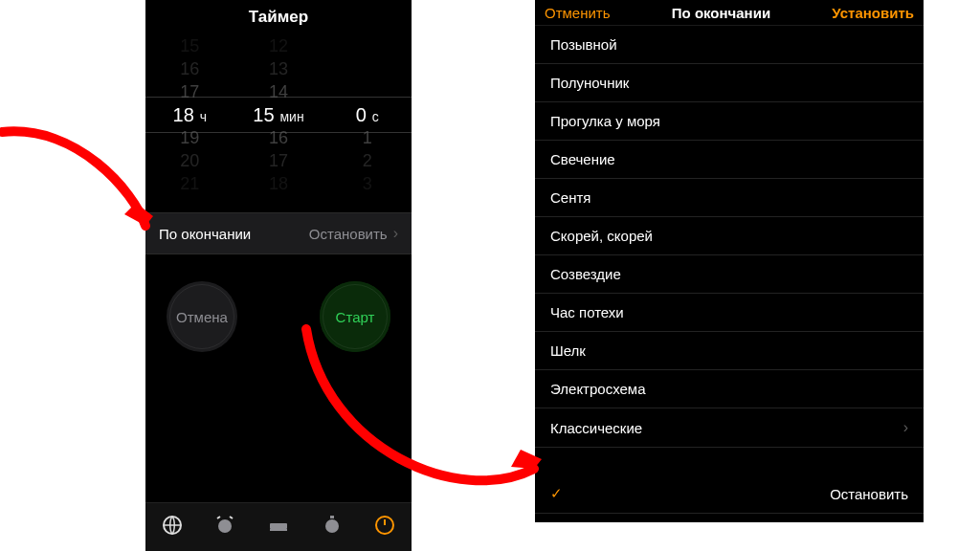 This screenshot has width=980, height=551. What do you see at coordinates (172, 525) in the screenshot?
I see `globe-icon` at bounding box center [172, 525].